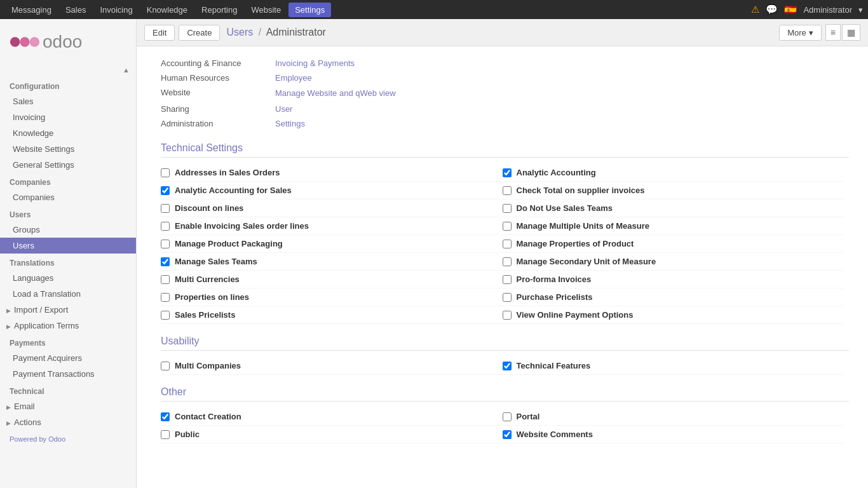 The image size is (868, 488). What do you see at coordinates (68, 358) in the screenshot?
I see `sidebar-item-payment-acquirers: Payment Acquirers` at bounding box center [68, 358].